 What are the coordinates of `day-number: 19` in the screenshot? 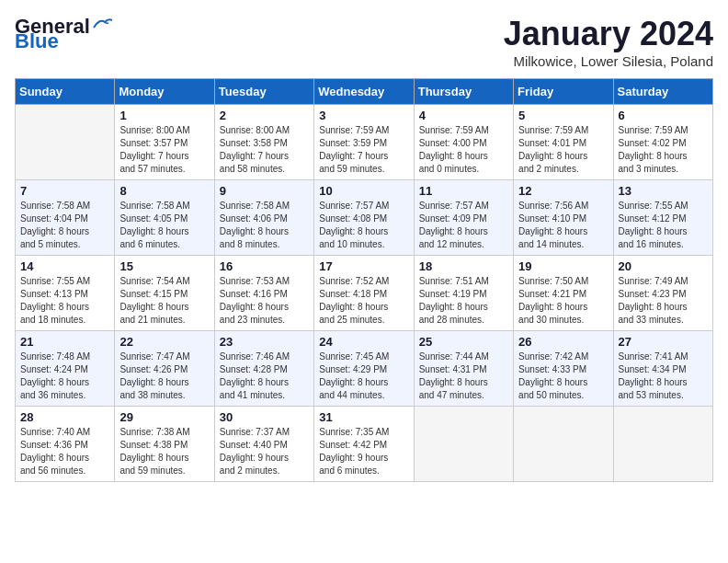 It's located at (563, 267).